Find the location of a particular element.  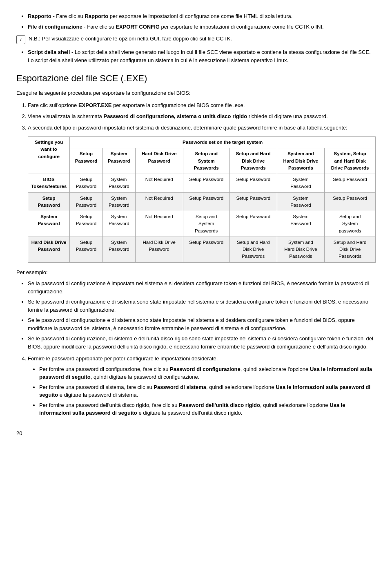

col-setup-pw: SetupPassword is located at coordinates (86, 161).